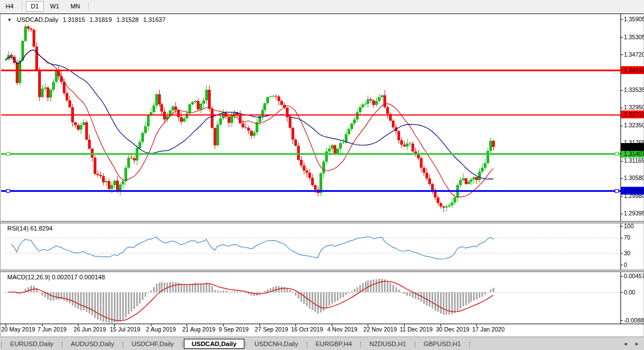 The width and height of the screenshot is (644, 350). Describe the element at coordinates (634, 54) in the screenshot. I see `svg-text: 1.34720` at that location.